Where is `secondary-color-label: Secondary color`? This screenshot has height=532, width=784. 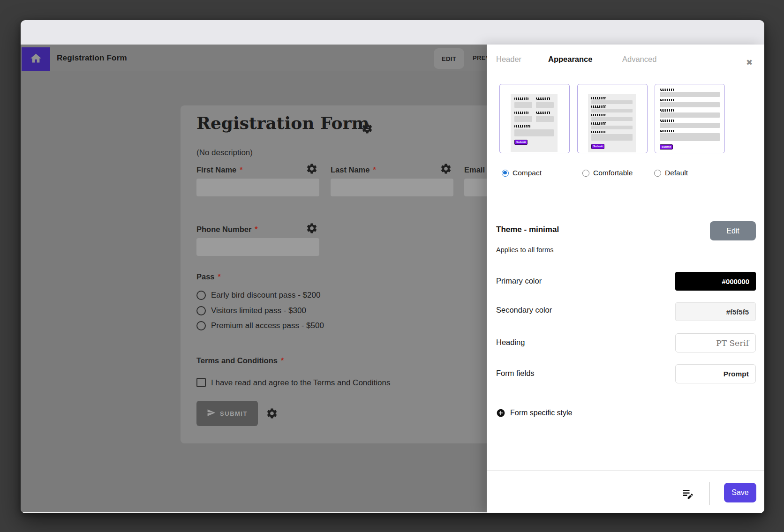 secondary-color-label: Secondary color is located at coordinates (524, 310).